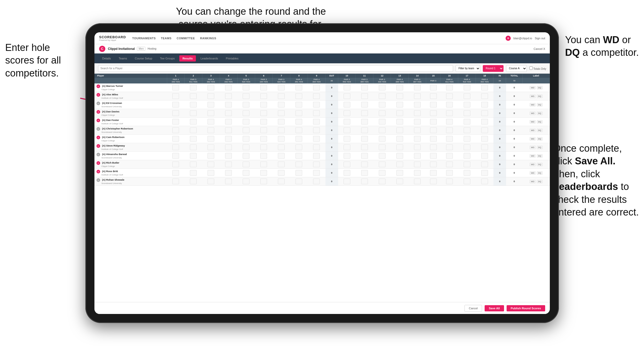 The image size is (644, 346). Describe the element at coordinates (167, 58) in the screenshot. I see `tab-tee-groups: Tee Groups` at that location.